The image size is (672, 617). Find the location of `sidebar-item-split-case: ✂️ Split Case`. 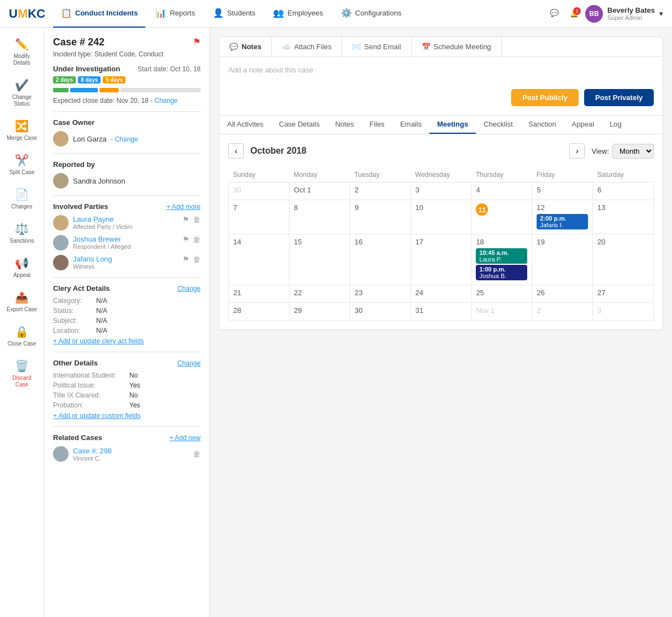

sidebar-item-split-case: ✂️ Split Case is located at coordinates (22, 165).